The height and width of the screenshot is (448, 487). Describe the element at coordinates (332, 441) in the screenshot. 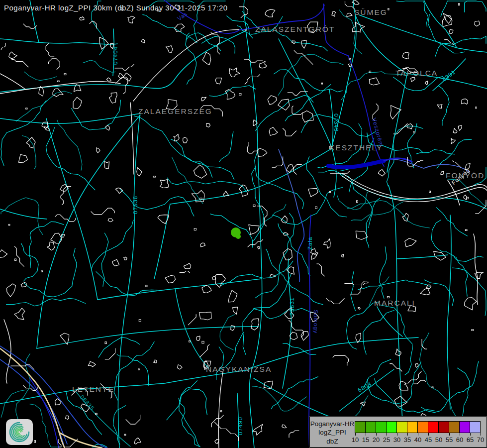

I see `legend-unit: dbZ` at that location.